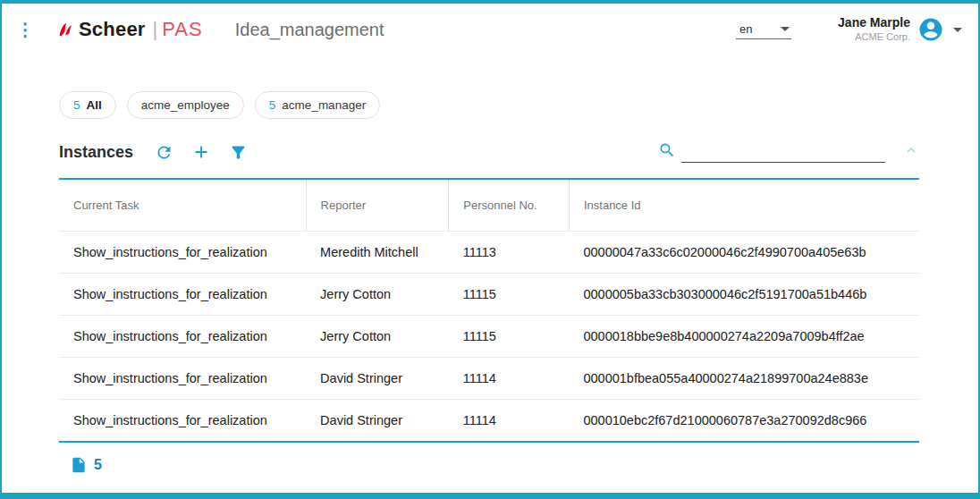 This screenshot has height=499, width=980. Describe the element at coordinates (182, 206) in the screenshot. I see `column-header-current-task: Current Task` at that location.